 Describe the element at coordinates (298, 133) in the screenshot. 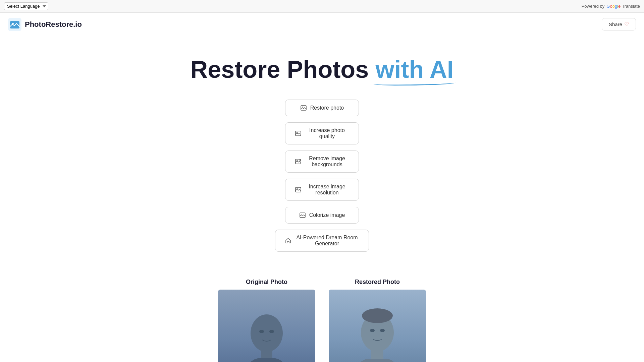

I see `image-quality-icon` at that location.